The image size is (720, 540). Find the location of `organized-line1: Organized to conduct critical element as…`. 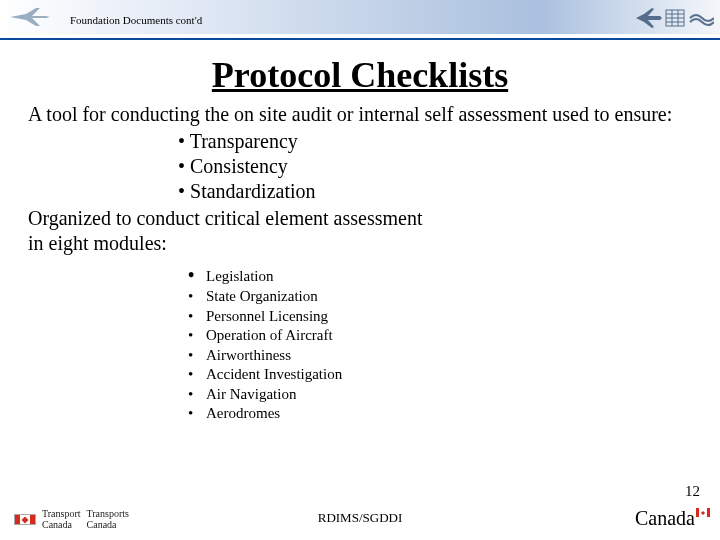

organized-line1: Organized to conduct critical element as… is located at coordinates (226, 218).